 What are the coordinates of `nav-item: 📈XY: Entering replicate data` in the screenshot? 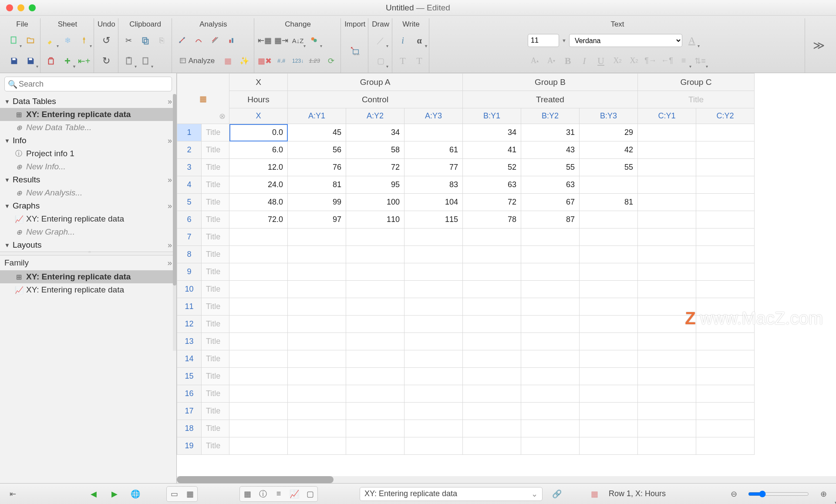 It's located at (88, 219).